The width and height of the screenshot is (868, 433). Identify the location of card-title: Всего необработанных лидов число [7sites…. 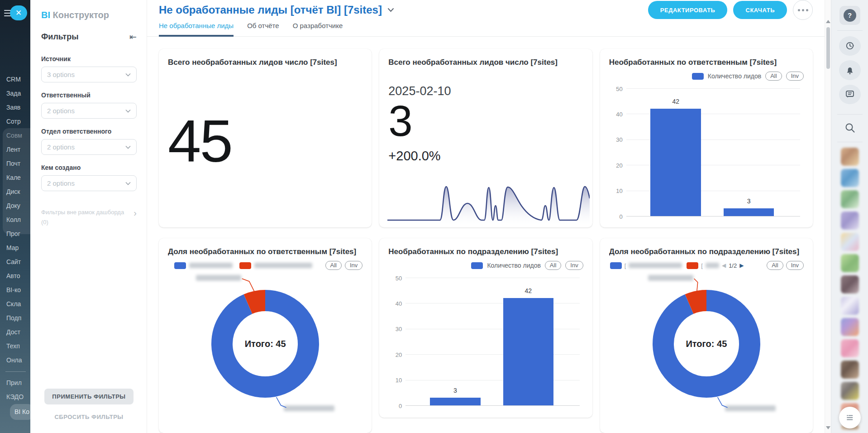
(265, 63).